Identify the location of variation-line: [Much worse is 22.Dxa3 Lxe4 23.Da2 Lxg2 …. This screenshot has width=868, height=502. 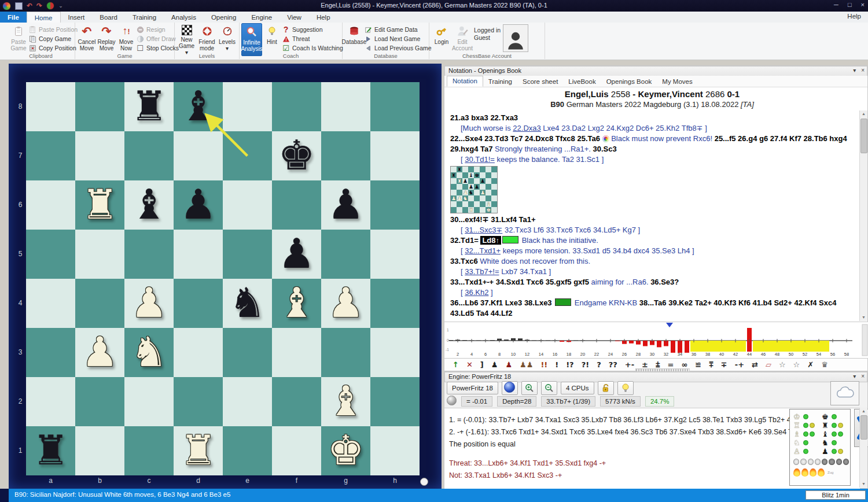
(654, 128).